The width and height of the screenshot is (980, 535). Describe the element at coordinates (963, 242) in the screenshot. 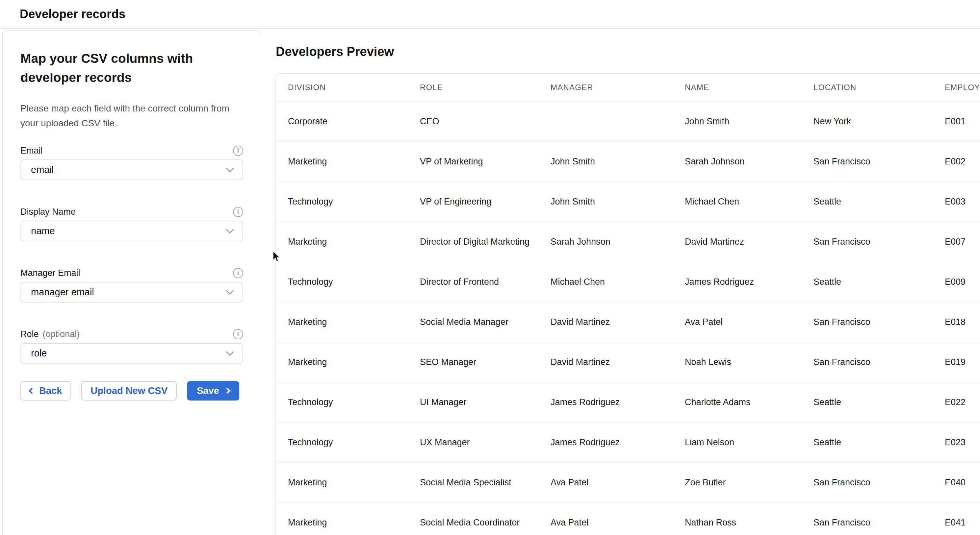

I see `table-cell: E007` at that location.